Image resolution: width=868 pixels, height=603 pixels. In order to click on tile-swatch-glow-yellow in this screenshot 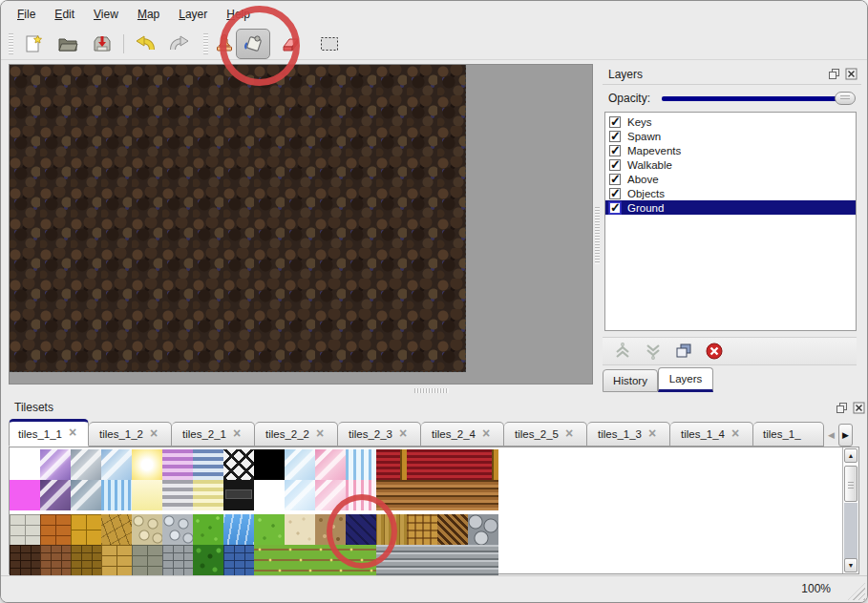, I will do `click(147, 465)`.